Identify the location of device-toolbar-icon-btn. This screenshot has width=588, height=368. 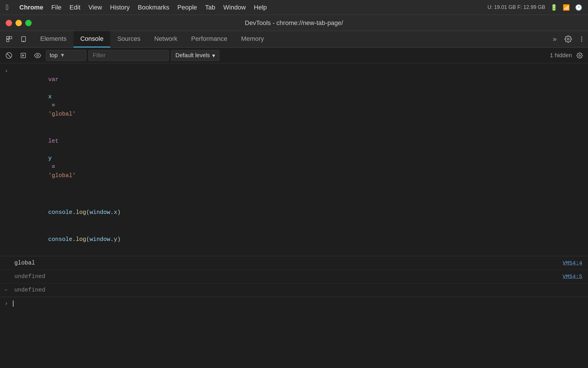
(24, 39).